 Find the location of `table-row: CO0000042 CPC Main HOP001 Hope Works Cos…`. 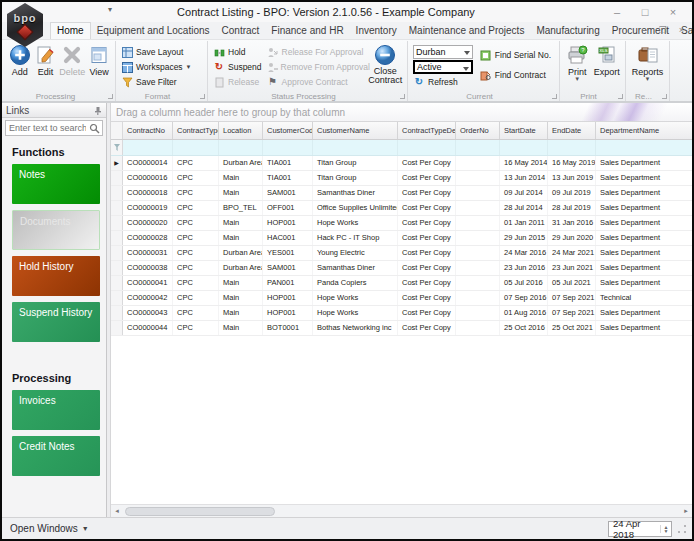

table-row: CO0000042 CPC Main HOP001 Hope Works Cos… is located at coordinates (402, 298).